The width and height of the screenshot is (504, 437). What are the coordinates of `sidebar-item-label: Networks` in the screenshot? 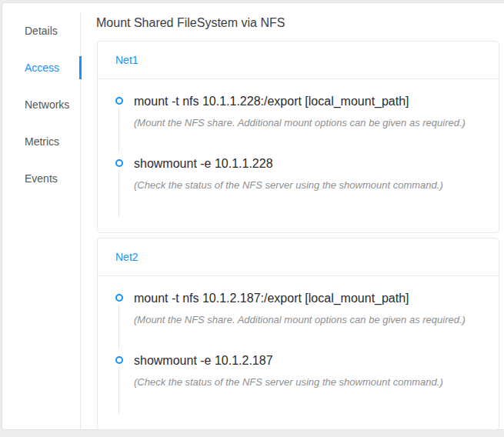 It's located at (47, 105).